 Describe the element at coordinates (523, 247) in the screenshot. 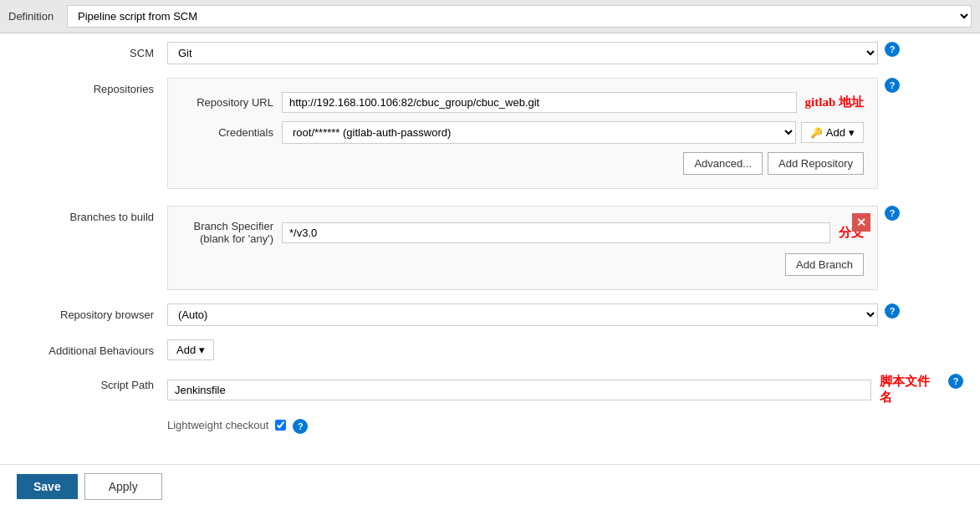

I see `branches-box: ✕ Branch Specifier (blank for 'any') 分支 …` at that location.